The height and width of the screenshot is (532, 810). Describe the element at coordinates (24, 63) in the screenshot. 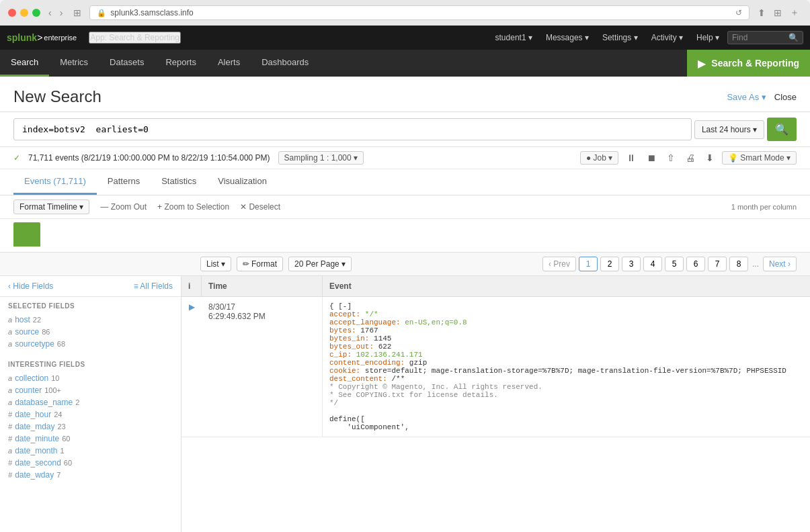

I see `nav-item-search: Search` at that location.